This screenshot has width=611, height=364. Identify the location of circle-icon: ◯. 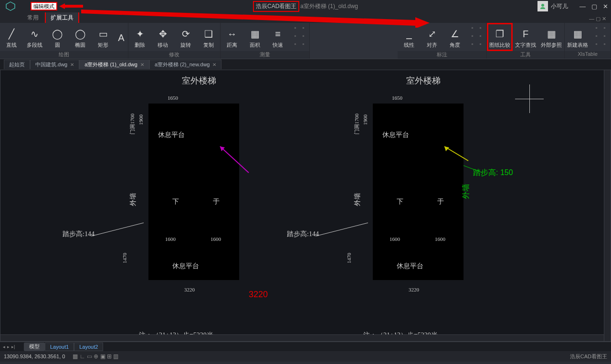
(57, 34).